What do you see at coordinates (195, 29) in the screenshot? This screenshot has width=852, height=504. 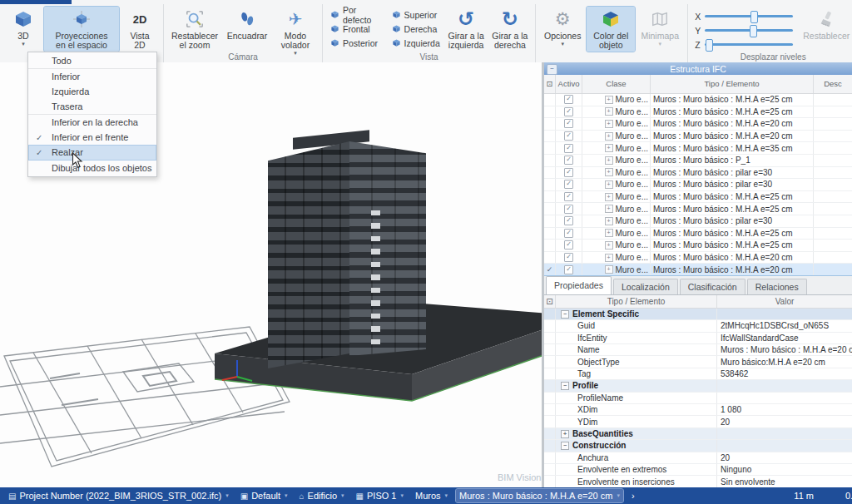 I see `reset-zoom-button: Restablecer el zoom` at bounding box center [195, 29].